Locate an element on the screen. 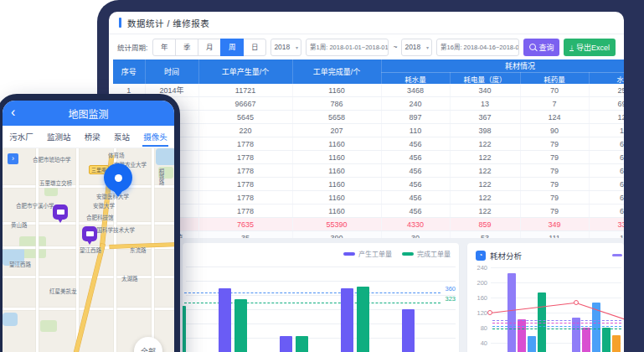  start-year-select: 2018 ▾ is located at coordinates (286, 47).